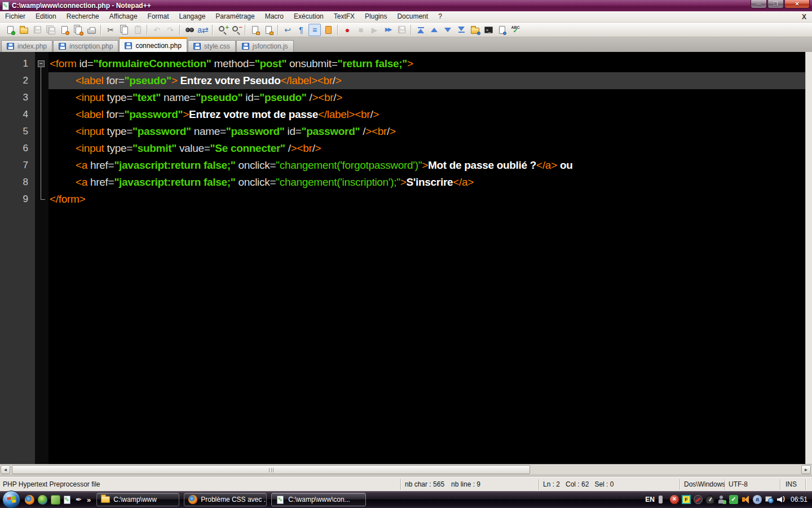  What do you see at coordinates (757, 500) in the screenshot?
I see `a-badge-icon: a` at bounding box center [757, 500].